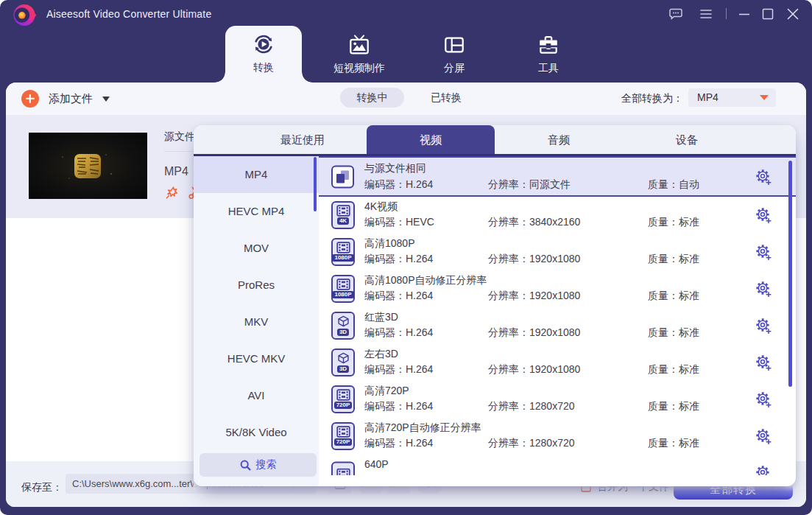  Describe the element at coordinates (256, 396) in the screenshot. I see `sidebar-format-avi: AVI` at that location.